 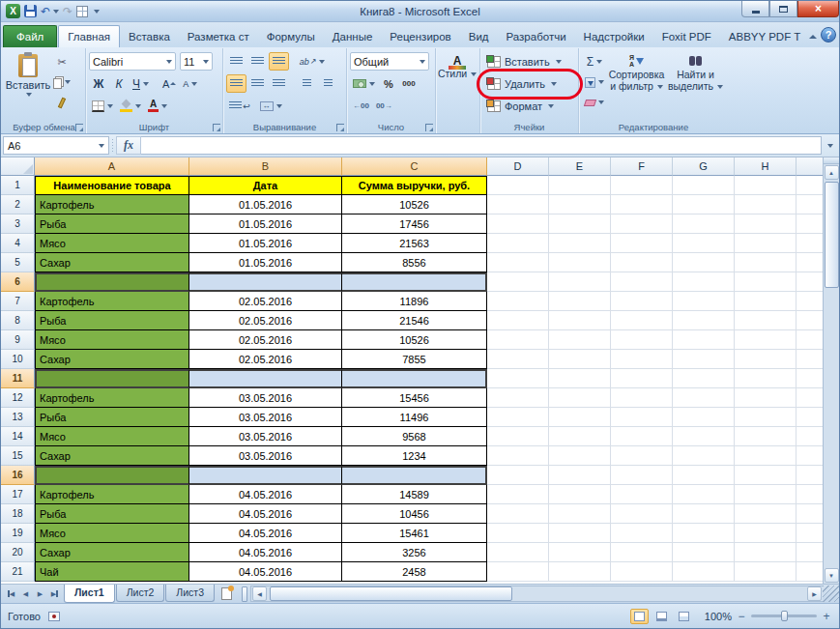 What do you see at coordinates (594, 102) in the screenshot?
I see `clear-button` at bounding box center [594, 102].